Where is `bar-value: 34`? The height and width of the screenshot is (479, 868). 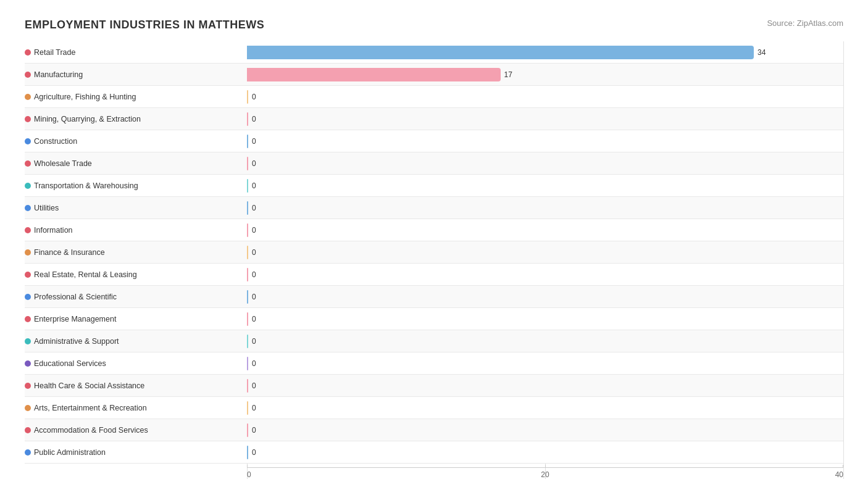
bar-value: 34 is located at coordinates (762, 52).